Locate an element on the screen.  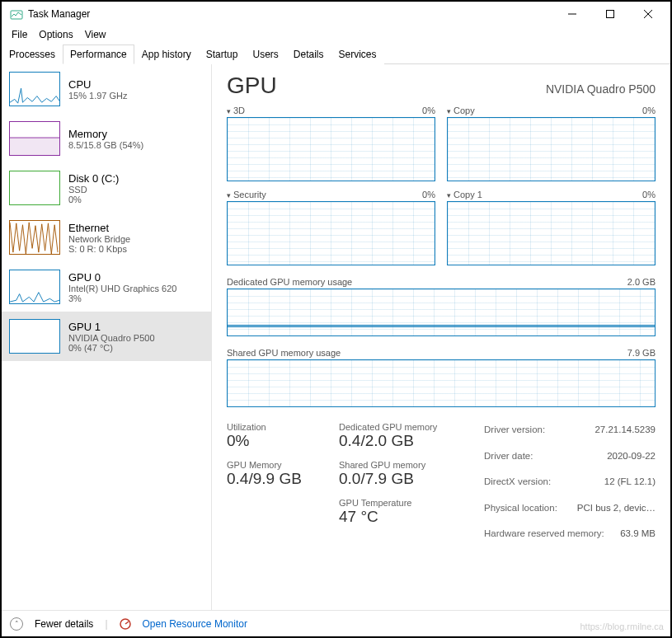
minimize-button is located at coordinates (572, 14).